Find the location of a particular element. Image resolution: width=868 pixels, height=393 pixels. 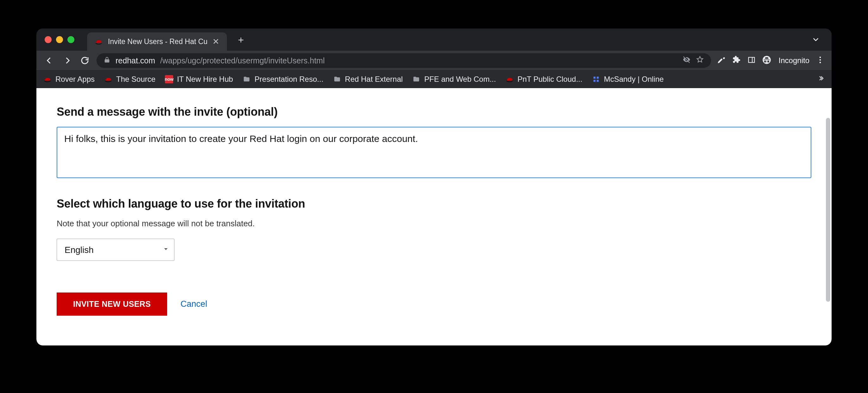

tabs-dropdown-icon is located at coordinates (816, 40).